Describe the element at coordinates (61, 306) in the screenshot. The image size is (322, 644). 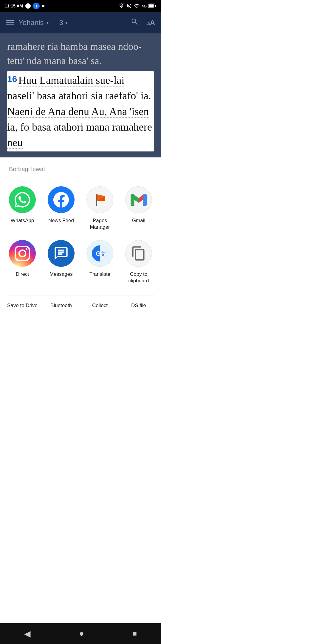
I see `bluetooth-label: Bluetooth` at that location.